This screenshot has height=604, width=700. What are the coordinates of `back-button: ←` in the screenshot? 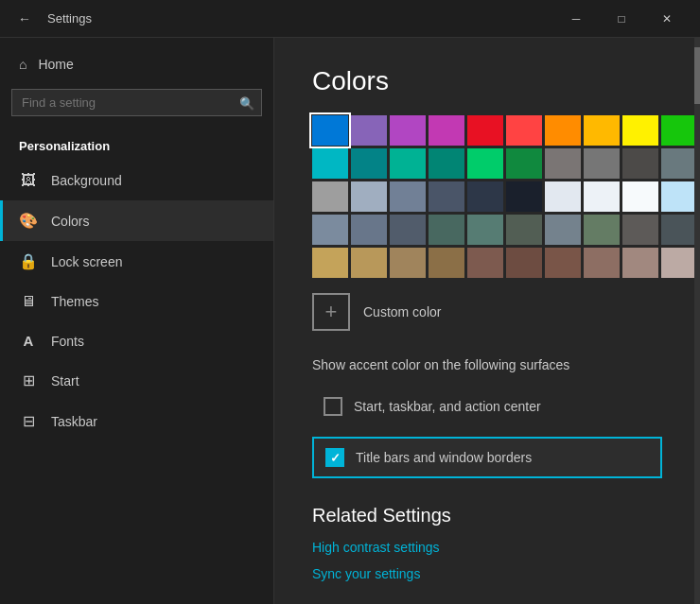 It's located at (25, 19).